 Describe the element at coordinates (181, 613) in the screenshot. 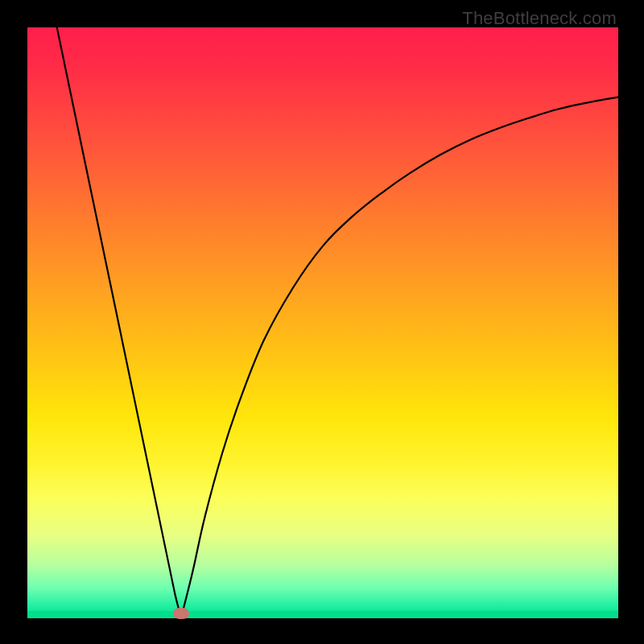

I see `optimum-marker` at that location.